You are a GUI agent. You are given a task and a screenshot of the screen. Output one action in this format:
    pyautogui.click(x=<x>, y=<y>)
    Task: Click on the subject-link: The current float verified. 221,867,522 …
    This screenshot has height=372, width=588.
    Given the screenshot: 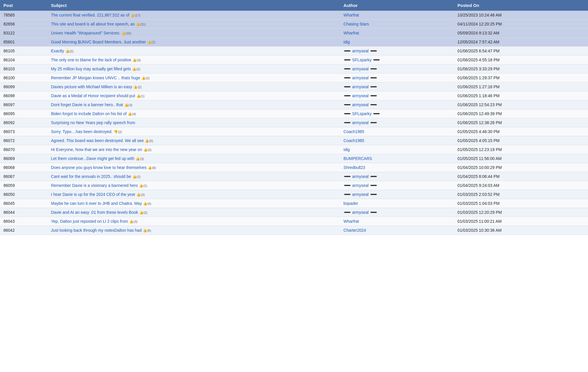 What is the action you would take?
    pyautogui.click(x=90, y=15)
    